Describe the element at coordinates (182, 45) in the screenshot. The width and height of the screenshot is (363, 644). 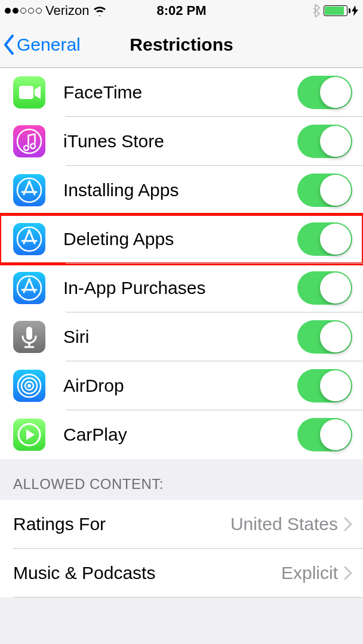
I see `nav-bar: General Restrictions` at that location.